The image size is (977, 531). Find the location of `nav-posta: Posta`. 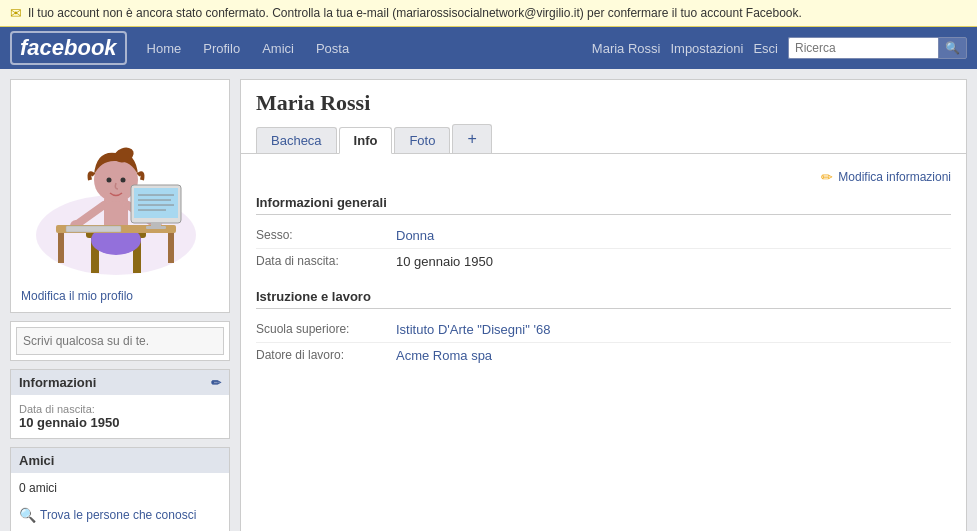

nav-posta: Posta is located at coordinates (332, 48).